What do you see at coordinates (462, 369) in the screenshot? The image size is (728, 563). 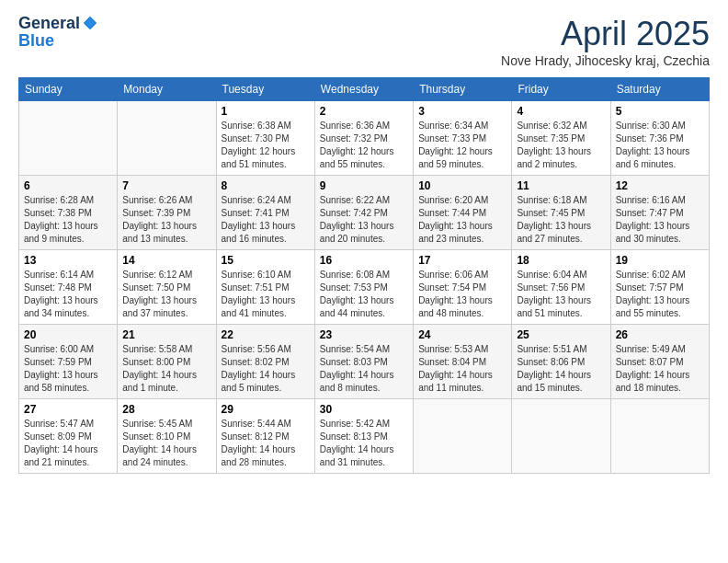 I see `day-info: Sunrise: 5:53 AMSunset: 8:04 PMDaylight:…` at bounding box center [462, 369].